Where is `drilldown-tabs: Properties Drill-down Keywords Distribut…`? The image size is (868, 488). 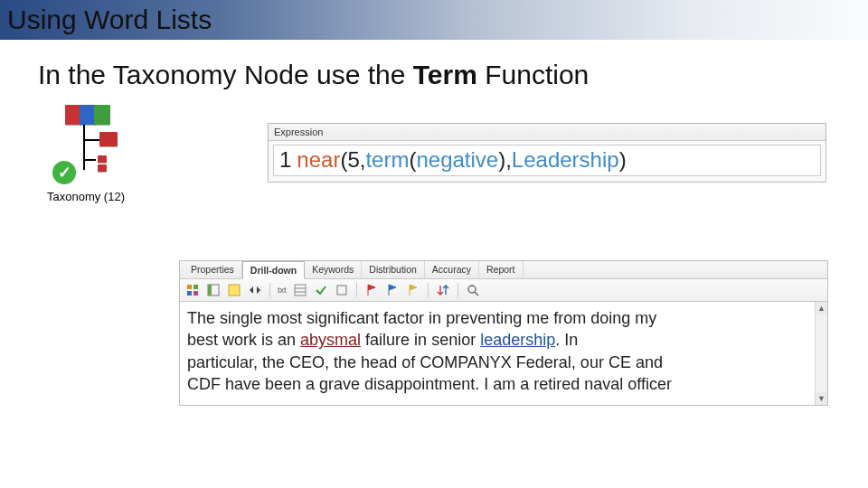
drilldown-tabs: Properties Drill-down Keywords Distribut… is located at coordinates (504, 270).